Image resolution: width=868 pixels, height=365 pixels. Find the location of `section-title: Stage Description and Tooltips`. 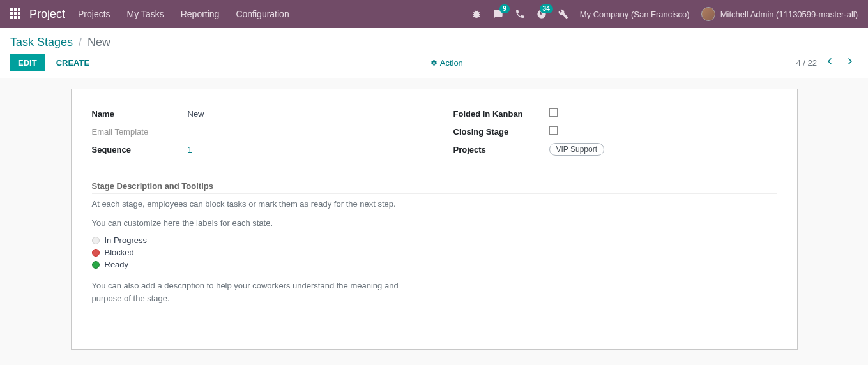

section-title: Stage Description and Tooltips is located at coordinates (434, 188).